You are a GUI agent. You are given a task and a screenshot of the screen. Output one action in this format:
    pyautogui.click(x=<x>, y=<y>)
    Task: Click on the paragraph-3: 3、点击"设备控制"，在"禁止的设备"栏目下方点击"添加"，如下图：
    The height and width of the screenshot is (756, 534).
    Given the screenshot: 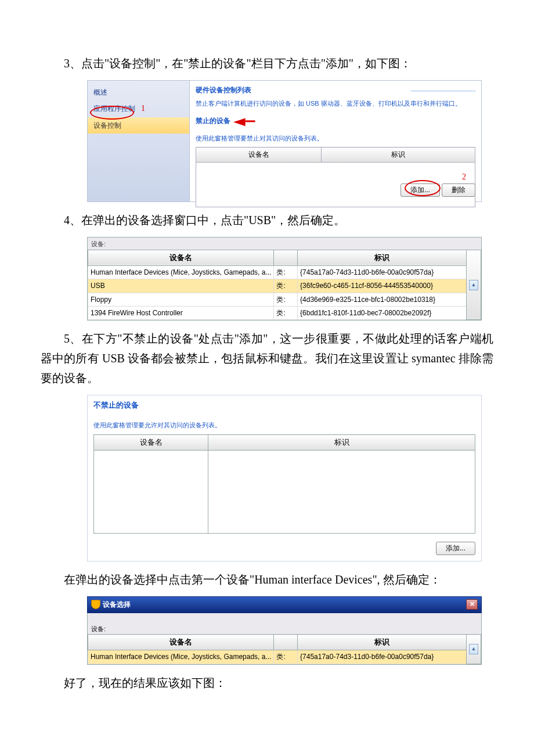 What is the action you would take?
    pyautogui.click(x=267, y=63)
    